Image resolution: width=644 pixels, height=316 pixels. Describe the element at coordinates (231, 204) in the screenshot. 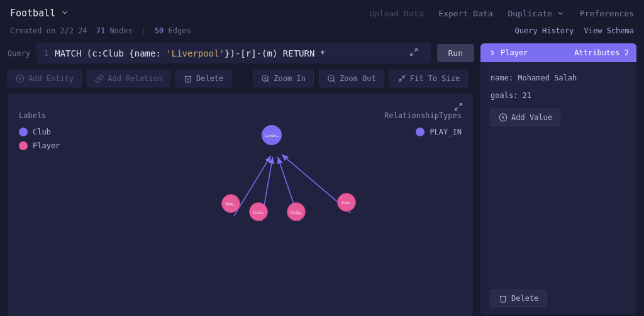

I see `graph-node-player: Moh…` at that location.